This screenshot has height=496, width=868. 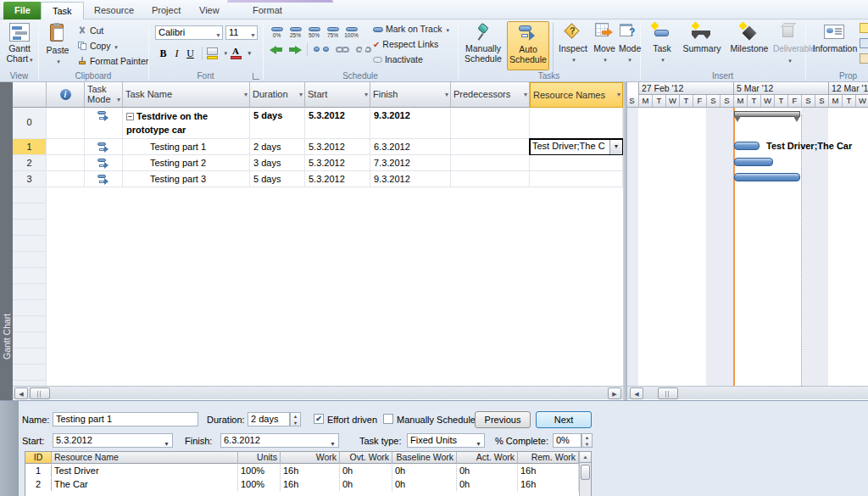 I want to click on row-id: 2, so click(x=30, y=163).